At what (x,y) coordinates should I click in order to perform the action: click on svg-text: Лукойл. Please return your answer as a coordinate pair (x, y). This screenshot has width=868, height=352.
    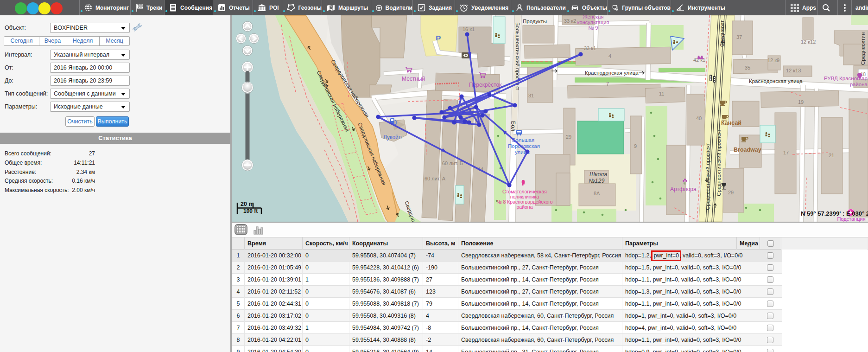
    Looking at the image, I should click on (393, 137).